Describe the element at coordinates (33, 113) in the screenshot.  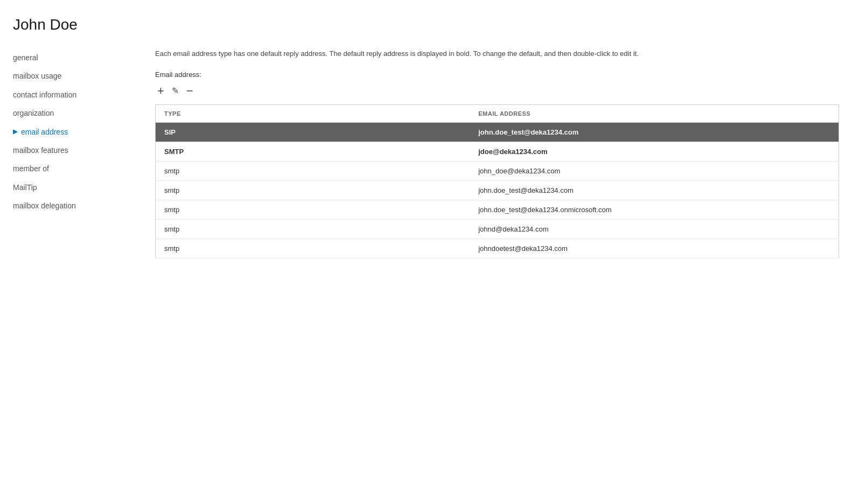
I see `sidebar-item-label: organization` at that location.